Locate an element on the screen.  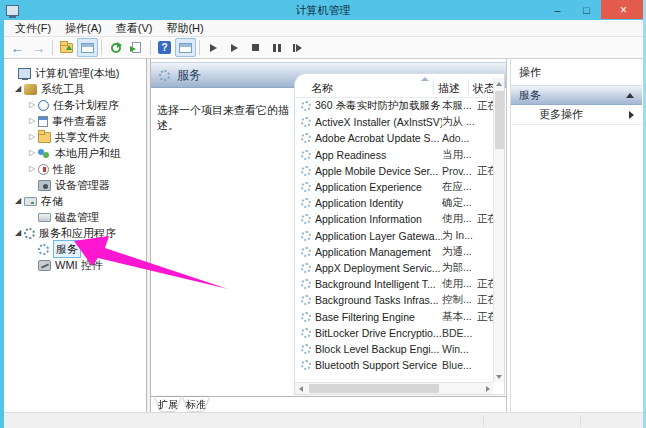
pause-service-button is located at coordinates (276, 48).